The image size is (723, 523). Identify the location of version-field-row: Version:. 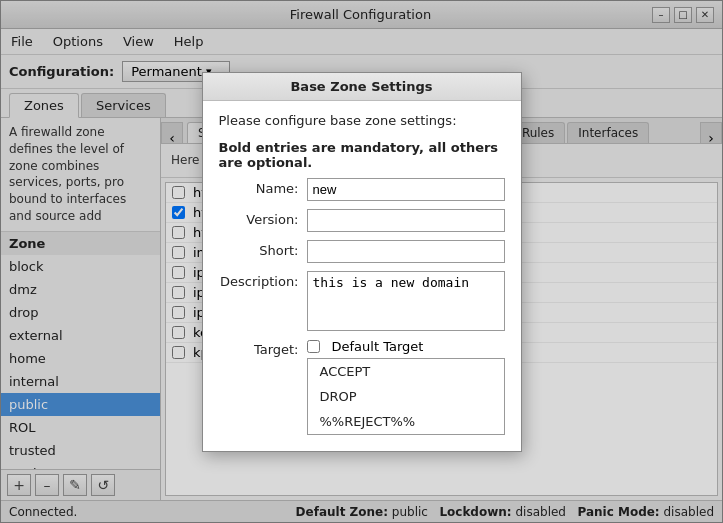
(362, 220).